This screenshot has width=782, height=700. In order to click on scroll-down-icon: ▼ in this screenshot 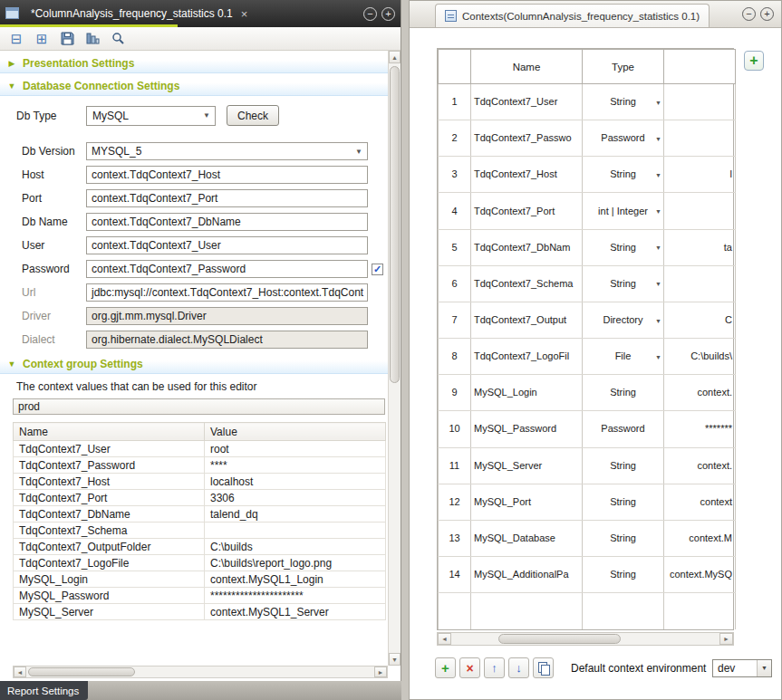, I will do `click(395, 659)`.